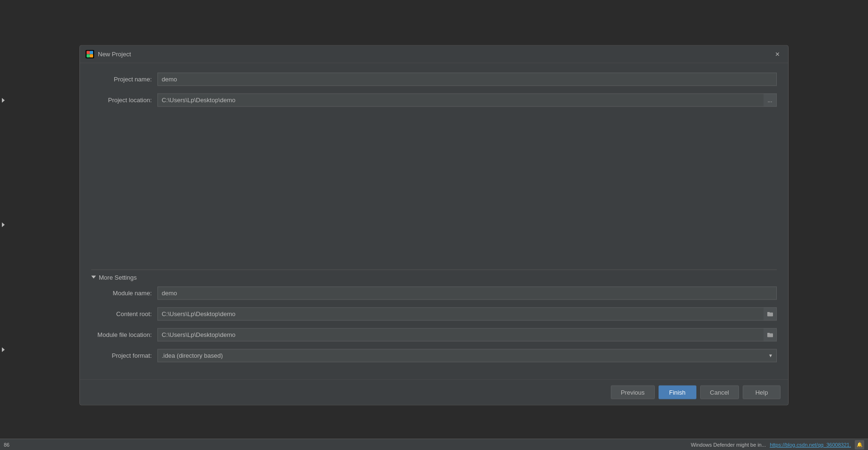 This screenshot has width=868, height=450. I want to click on close-button: ×, so click(777, 54).